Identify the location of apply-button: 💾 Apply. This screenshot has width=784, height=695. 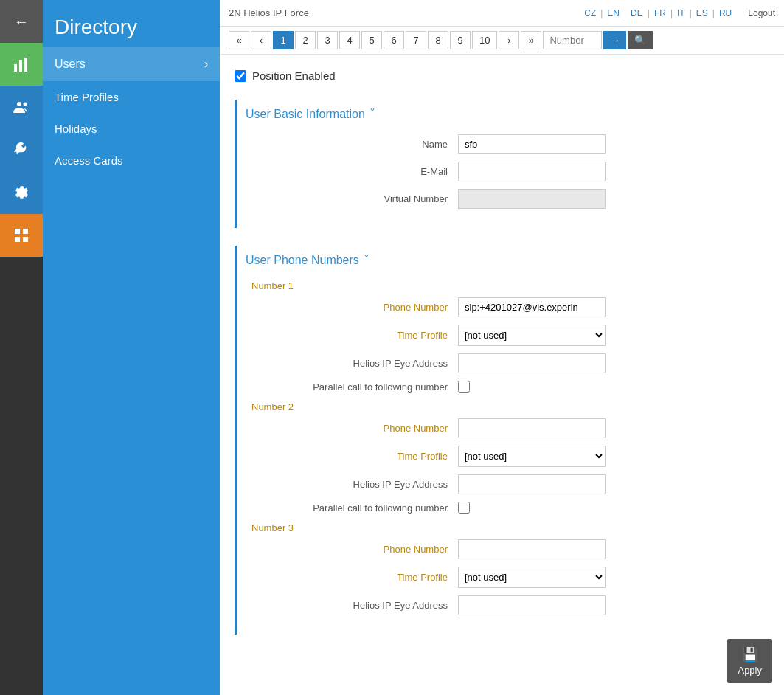
(749, 661).